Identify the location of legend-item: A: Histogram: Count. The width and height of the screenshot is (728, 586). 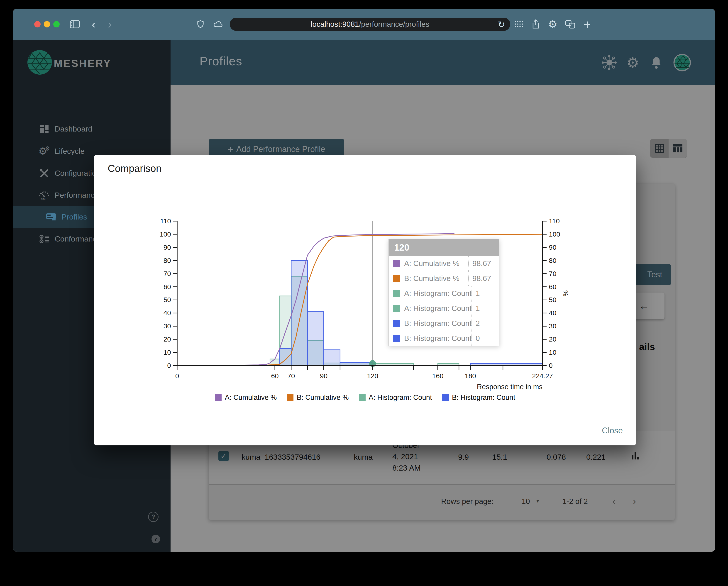
(395, 398).